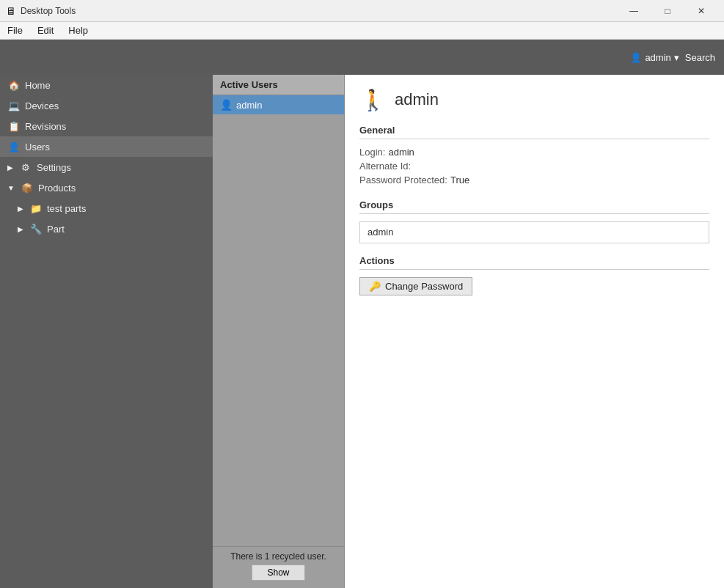 The height and width of the screenshot is (588, 724). What do you see at coordinates (534, 152) in the screenshot?
I see `login-row: Login: admin` at bounding box center [534, 152].